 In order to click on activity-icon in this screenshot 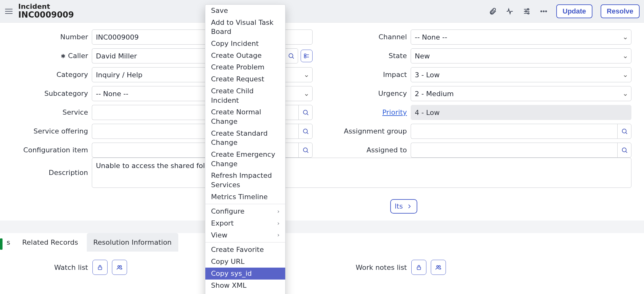, I will do `click(510, 11)`.